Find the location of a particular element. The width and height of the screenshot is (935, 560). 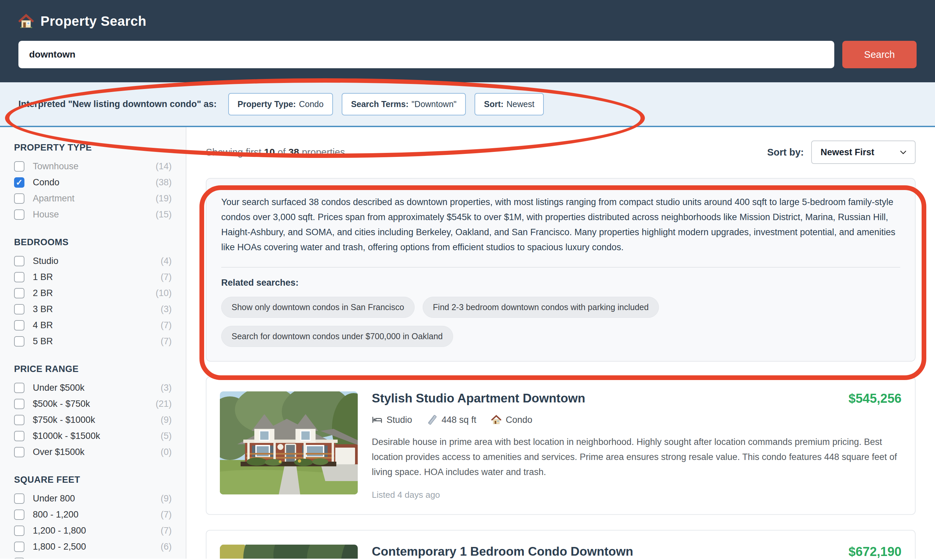

filter-option-over-1500k: Over $1500k (0) is located at coordinates (93, 452).